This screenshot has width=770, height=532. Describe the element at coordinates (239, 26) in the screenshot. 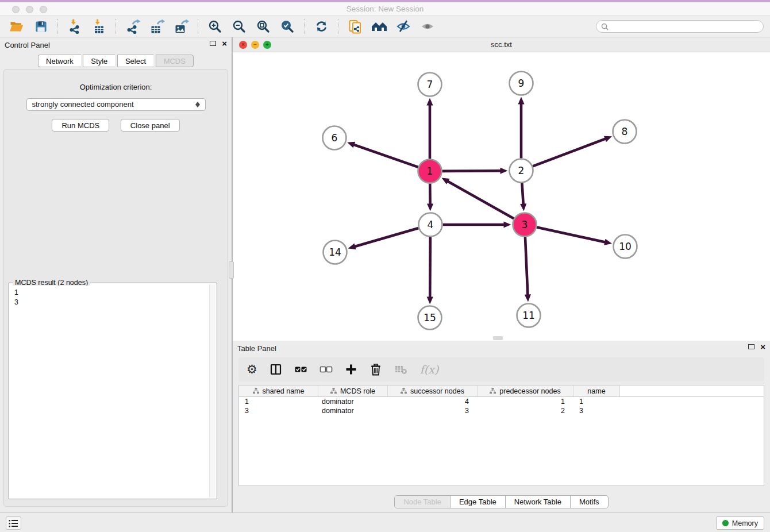

I see `zoom-out-button` at that location.